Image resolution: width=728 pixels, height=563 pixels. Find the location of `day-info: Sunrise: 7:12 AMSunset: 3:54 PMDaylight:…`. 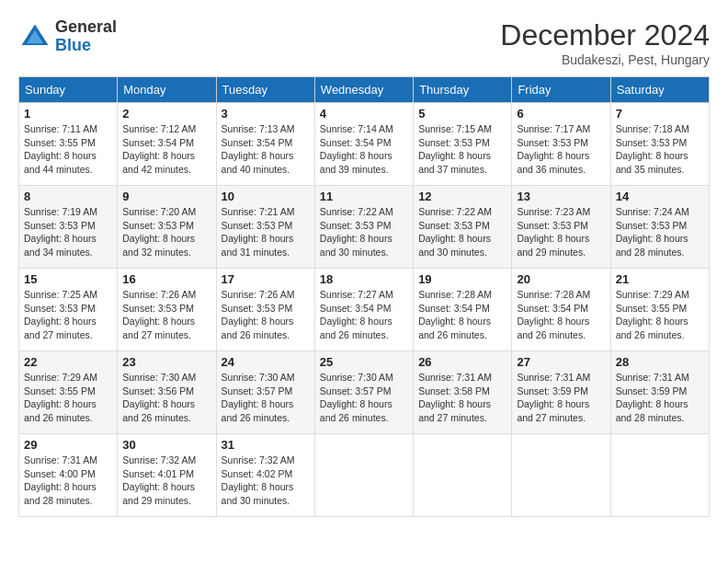

day-info: Sunrise: 7:12 AMSunset: 3:54 PMDaylight:… is located at coordinates (166, 149).